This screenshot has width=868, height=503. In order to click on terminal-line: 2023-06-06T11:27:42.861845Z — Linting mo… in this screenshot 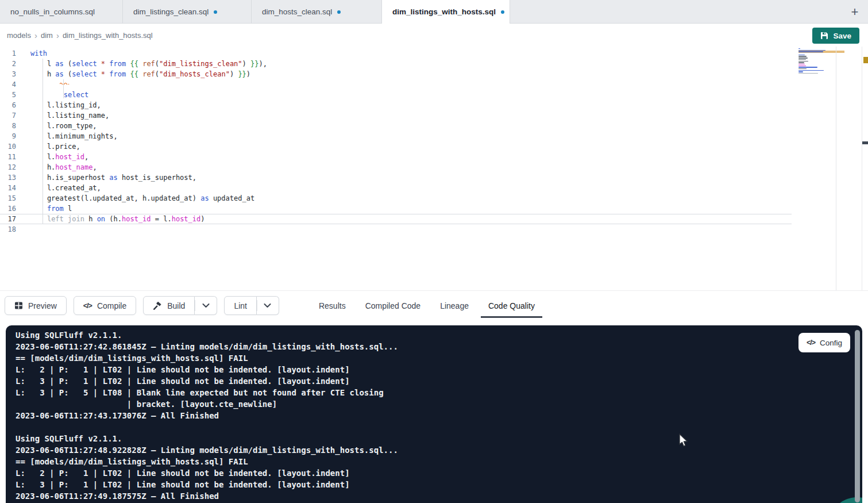, I will do `click(207, 347)`.